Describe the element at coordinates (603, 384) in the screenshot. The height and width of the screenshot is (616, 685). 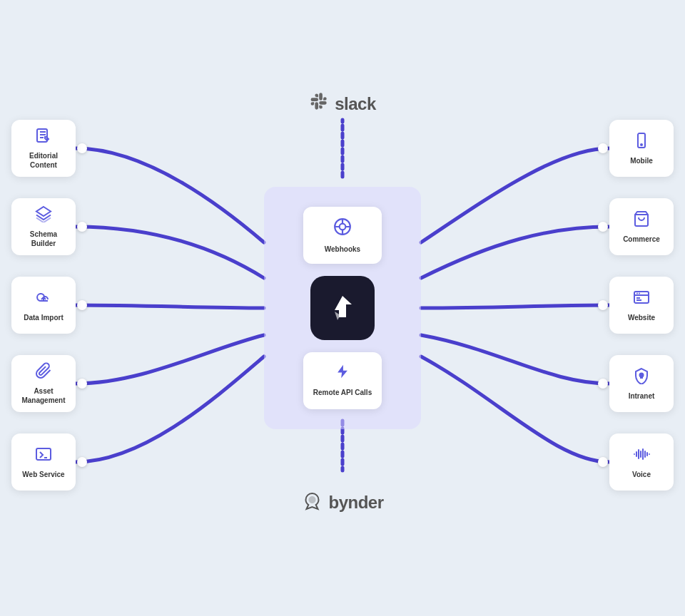
I see `connector-dot-intranet` at that location.